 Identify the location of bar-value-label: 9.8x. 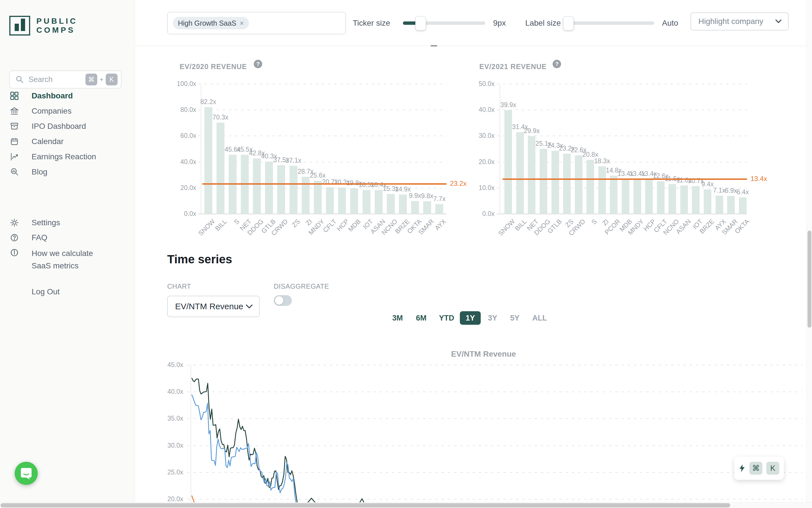
(427, 196).